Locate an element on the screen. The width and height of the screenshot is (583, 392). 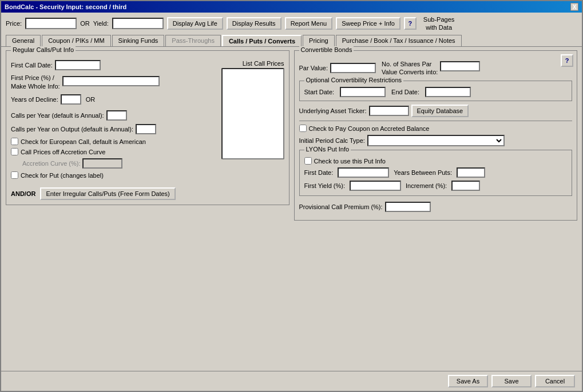
provisional-call-label: Provisional Call Premium (%): is located at coordinates (341, 207).